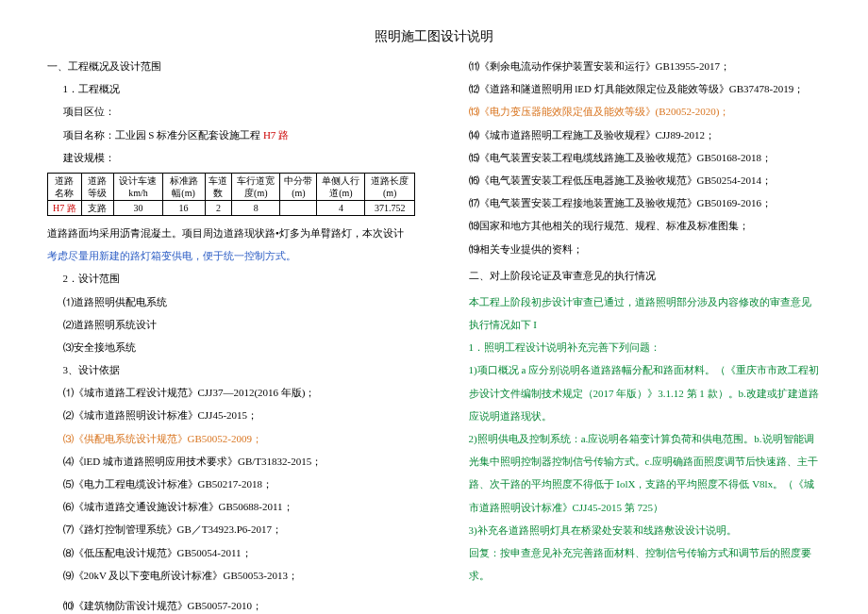 This screenshot has height=614, width=868. I want to click on td-sidewalk: 4, so click(342, 207).